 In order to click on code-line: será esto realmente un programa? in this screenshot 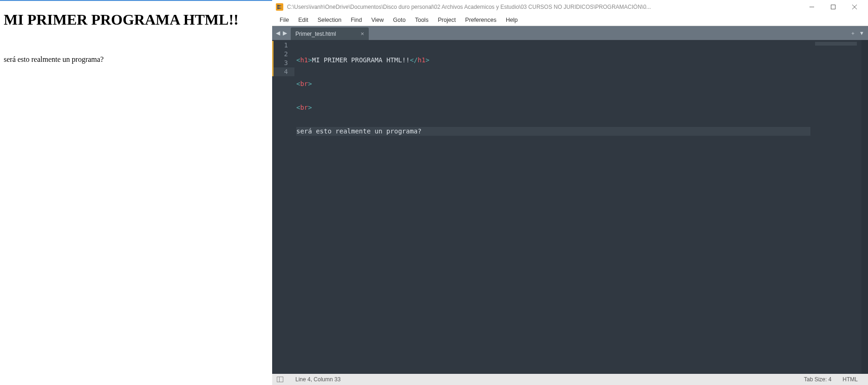, I will do `click(554, 131)`.